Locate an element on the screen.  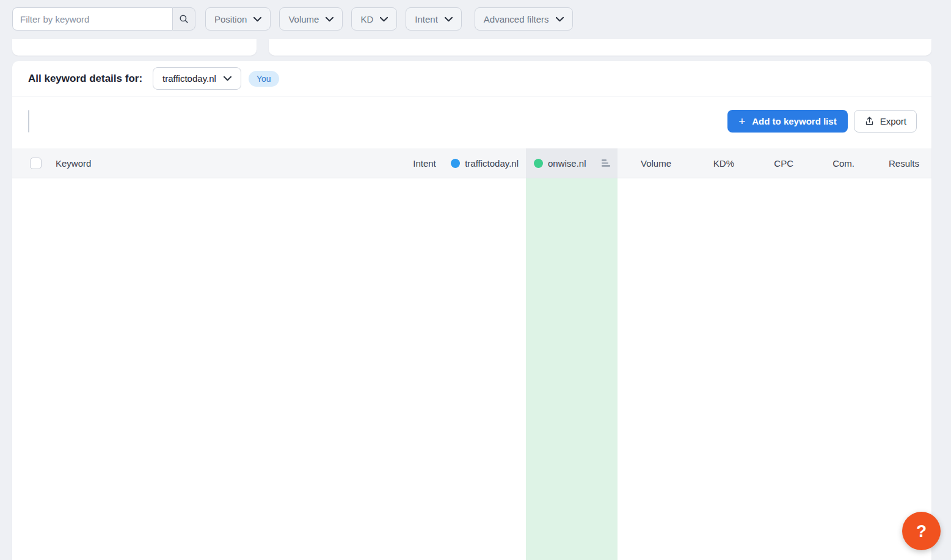
filter-dropdown-position: Position is located at coordinates (238, 19).